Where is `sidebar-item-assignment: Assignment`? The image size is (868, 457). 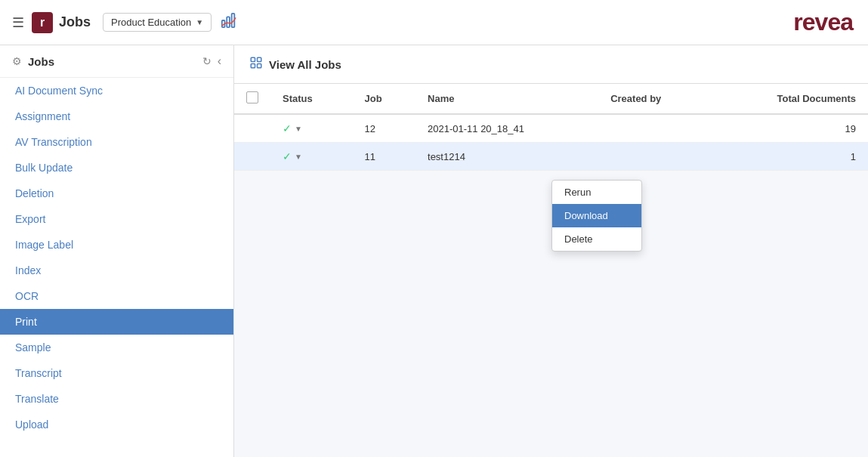
sidebar-item-assignment: Assignment is located at coordinates (116, 116).